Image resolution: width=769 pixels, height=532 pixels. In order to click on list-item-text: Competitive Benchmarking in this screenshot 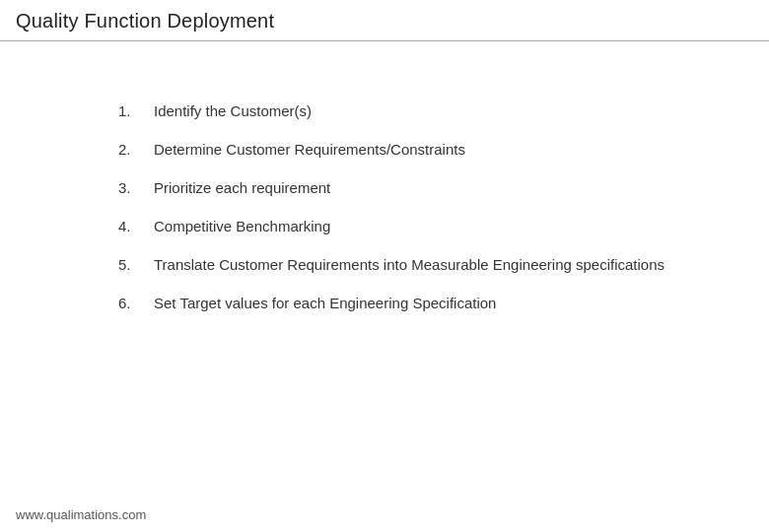, I will do `click(422, 227)`.